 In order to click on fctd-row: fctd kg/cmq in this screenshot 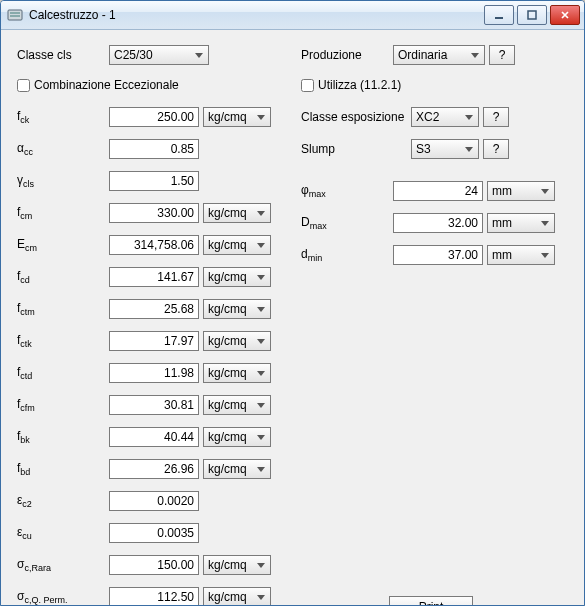, I will do `click(147, 373)`.